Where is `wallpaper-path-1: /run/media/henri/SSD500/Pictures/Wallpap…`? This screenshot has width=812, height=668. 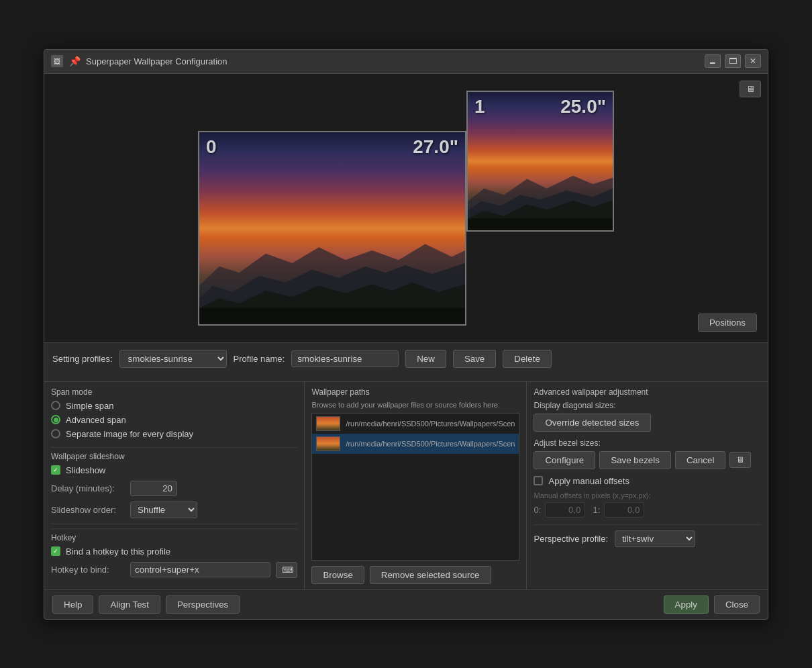
wallpaper-path-1: /run/media/henri/SSD500/Pictures/Wallpap… is located at coordinates (430, 444).